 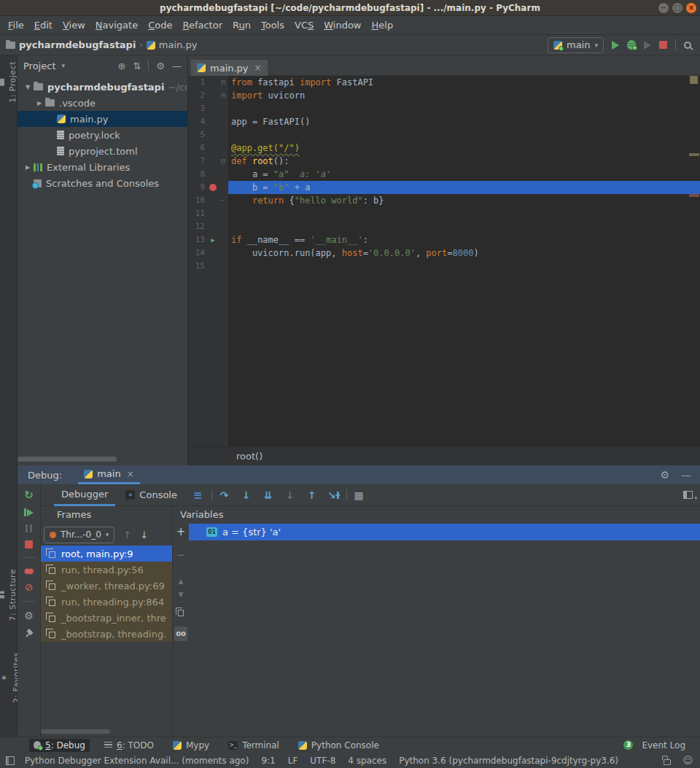 What do you see at coordinates (229, 68) in the screenshot?
I see `tab-main-py: main.py ×` at bounding box center [229, 68].